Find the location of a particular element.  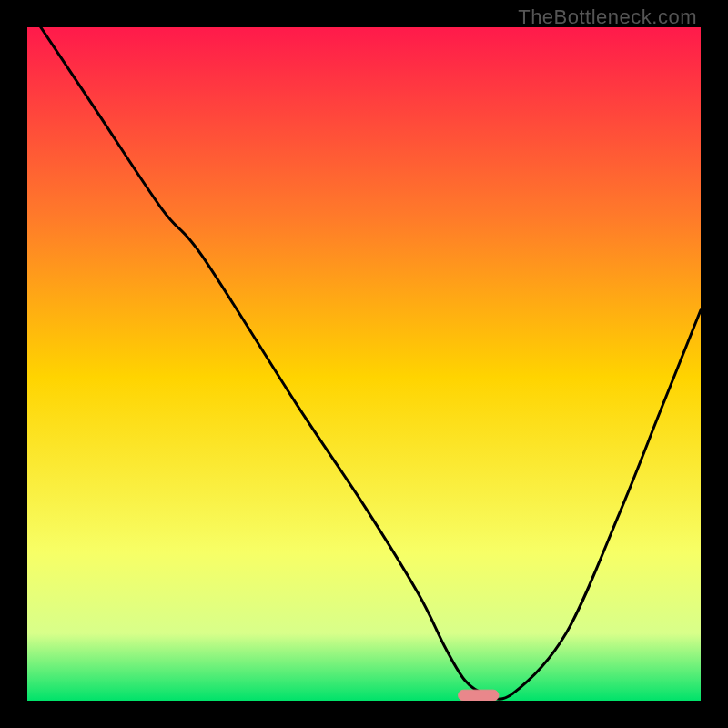

optimal-marker is located at coordinates (479, 695).